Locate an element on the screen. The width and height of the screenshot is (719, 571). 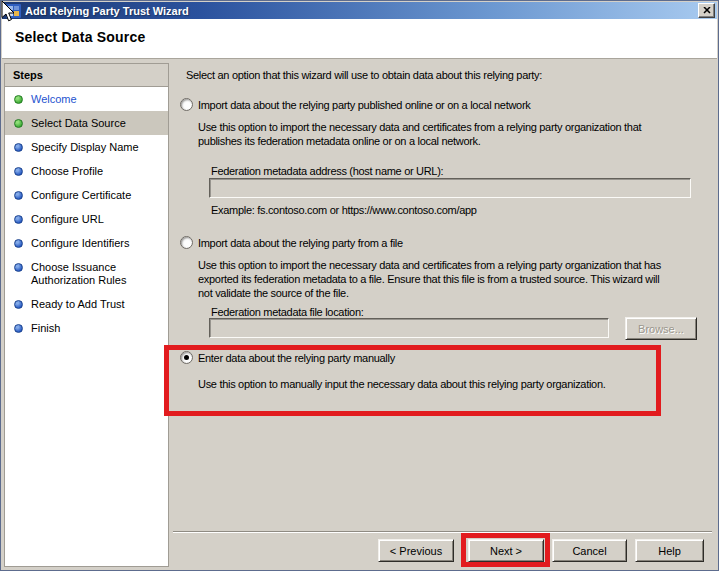
federation-metadata-file-label: Federation metadata file location: is located at coordinates (287, 312).